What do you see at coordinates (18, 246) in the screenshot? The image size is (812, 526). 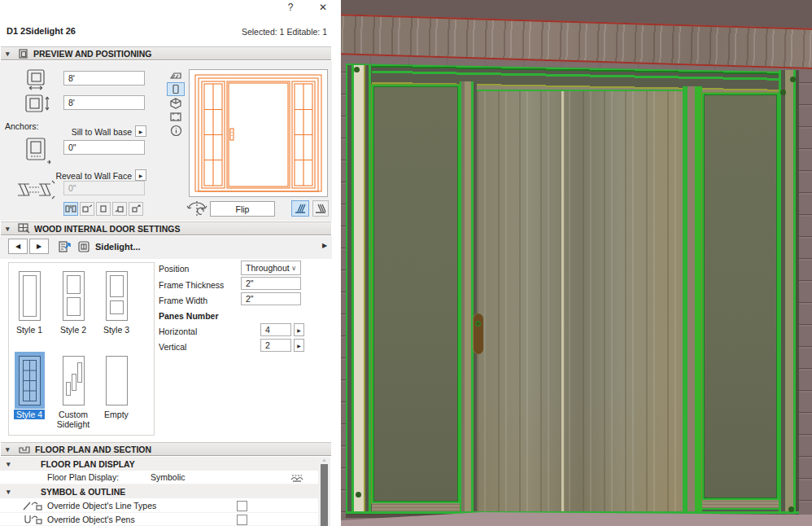 I see `back-icon: ◀` at bounding box center [18, 246].